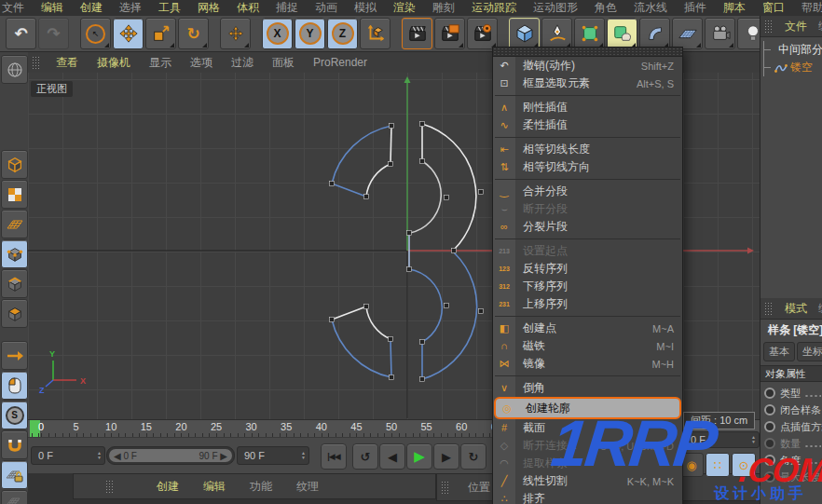  Describe the element at coordinates (406, 252) in the screenshot. I see `spline-points` at that location.